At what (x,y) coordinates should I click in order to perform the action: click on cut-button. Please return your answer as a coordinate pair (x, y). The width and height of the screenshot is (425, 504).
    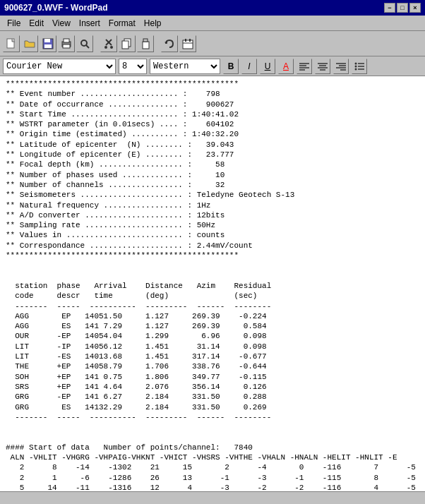
    Looking at the image, I should click on (109, 44).